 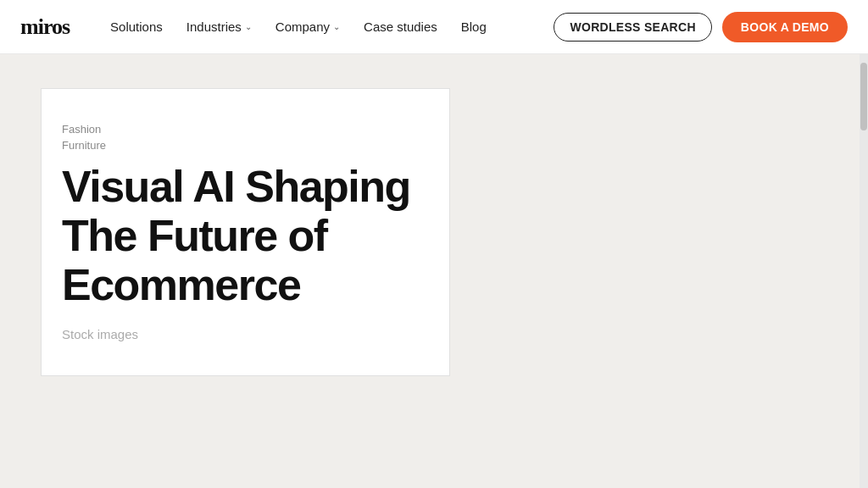 I want to click on nav-blog-label: Blog, so click(x=474, y=27).